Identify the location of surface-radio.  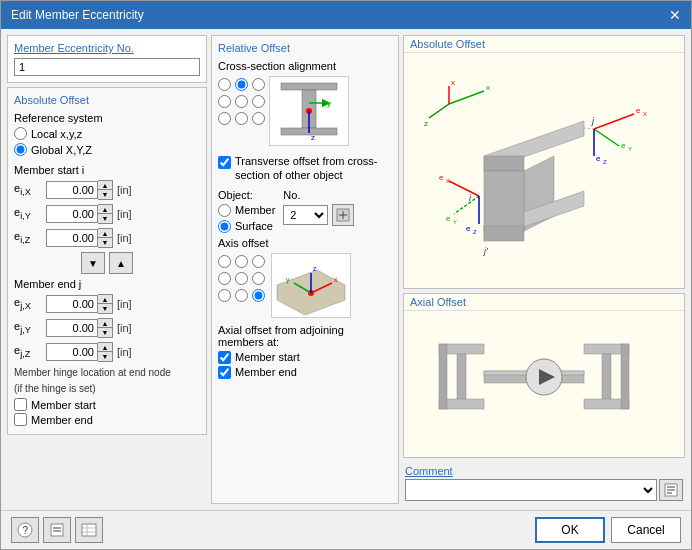
(224, 226).